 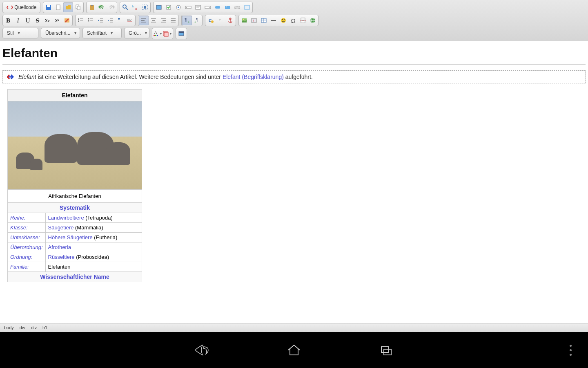 What do you see at coordinates (187, 20) in the screenshot?
I see `ltr-icon: ¶` at bounding box center [187, 20].